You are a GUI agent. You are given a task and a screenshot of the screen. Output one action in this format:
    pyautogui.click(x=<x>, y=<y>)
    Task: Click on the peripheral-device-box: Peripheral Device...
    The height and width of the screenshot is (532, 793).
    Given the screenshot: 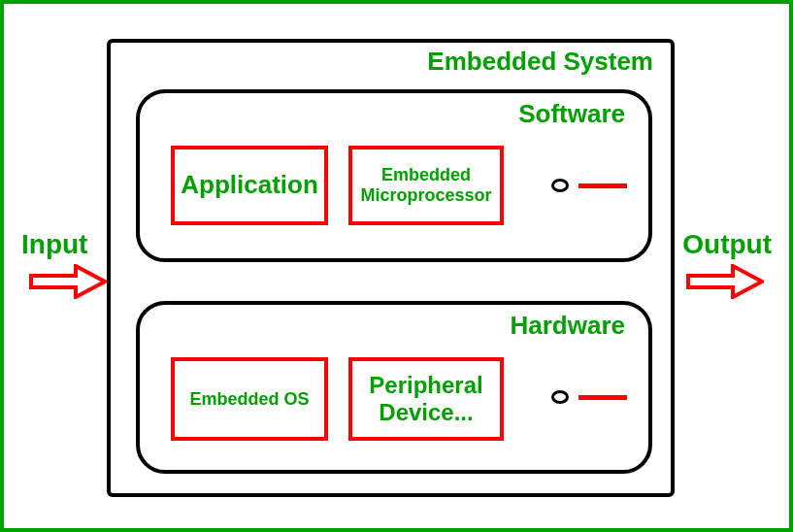 What is the action you would take?
    pyautogui.click(x=426, y=399)
    